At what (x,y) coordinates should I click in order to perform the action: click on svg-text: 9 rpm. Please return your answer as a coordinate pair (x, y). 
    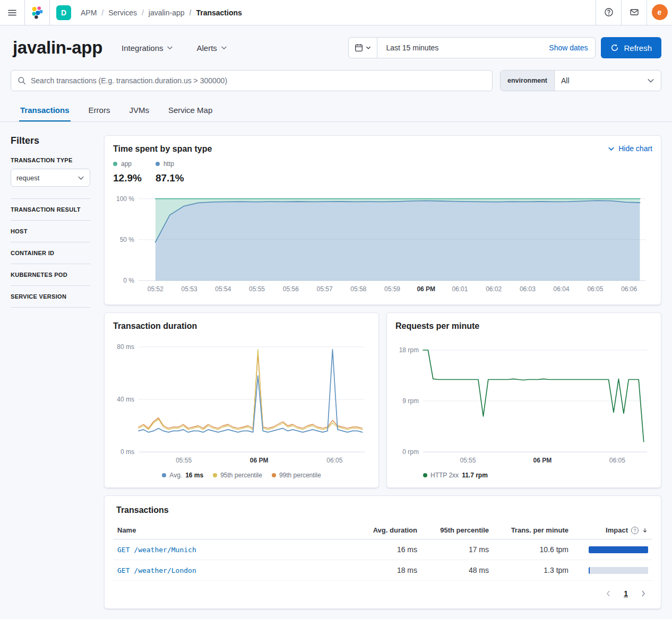
    Looking at the image, I should click on (411, 401).